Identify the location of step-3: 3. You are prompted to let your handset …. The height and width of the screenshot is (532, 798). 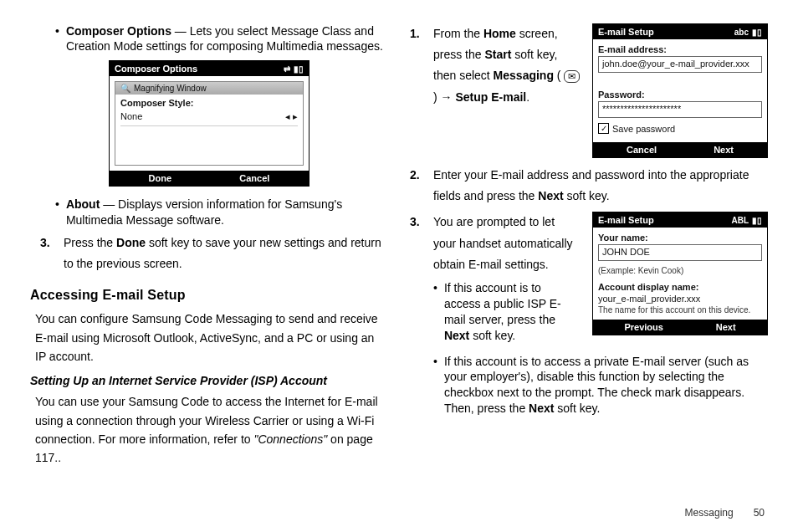
(495, 243).